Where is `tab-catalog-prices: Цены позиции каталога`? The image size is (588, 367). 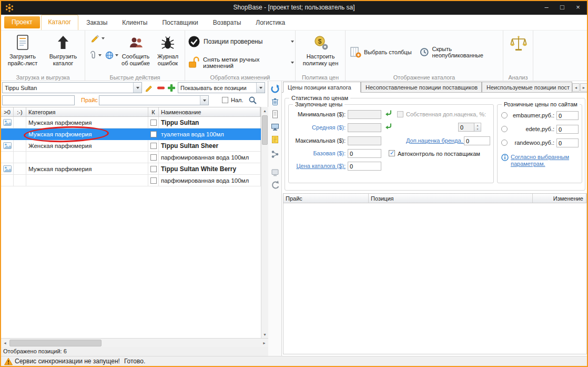 tab-catalog-prices: Цены позиции каталога is located at coordinates (322, 87).